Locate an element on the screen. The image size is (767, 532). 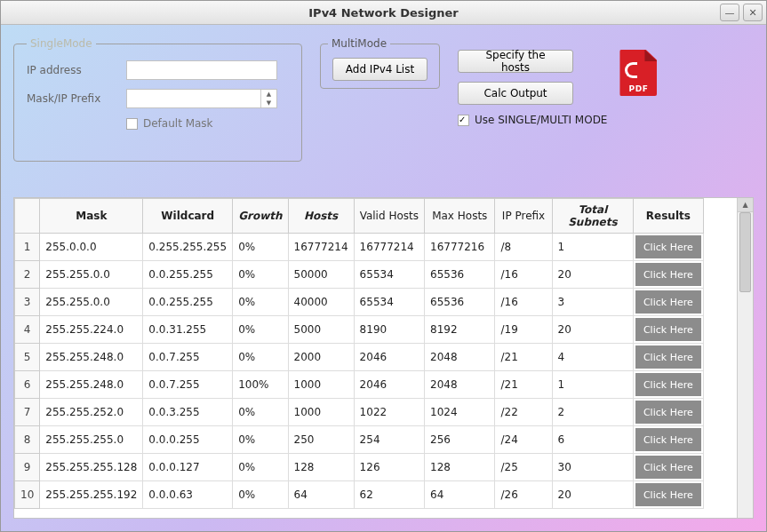
cell-hosts: 2000 is located at coordinates (321, 357).